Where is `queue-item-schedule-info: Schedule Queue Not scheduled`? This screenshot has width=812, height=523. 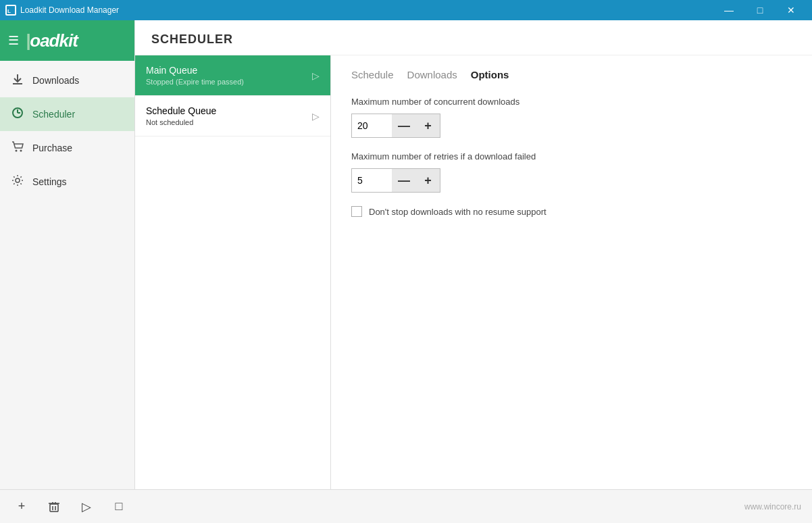
queue-item-schedule-info: Schedule Queue Not scheduled is located at coordinates (229, 116).